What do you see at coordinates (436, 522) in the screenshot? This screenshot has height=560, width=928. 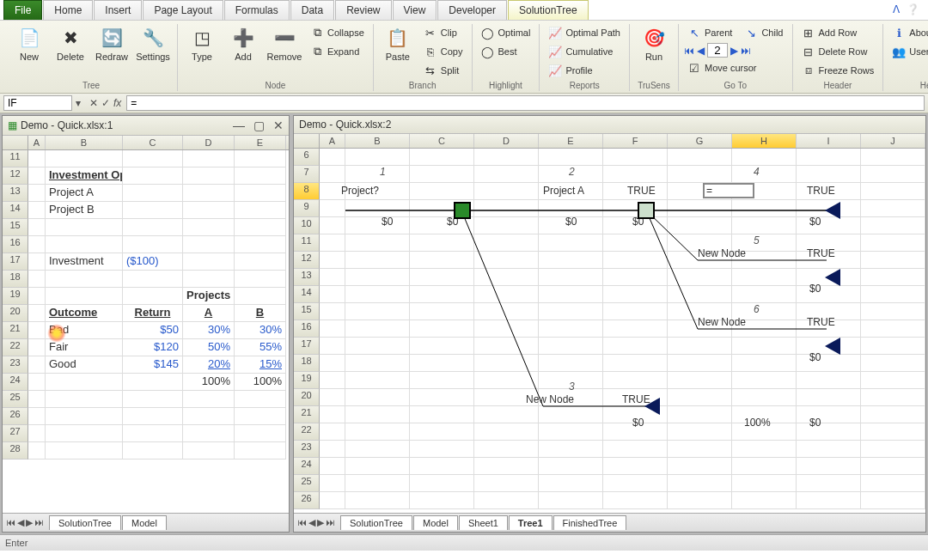 I see `sheet-tab: Model` at bounding box center [436, 522].